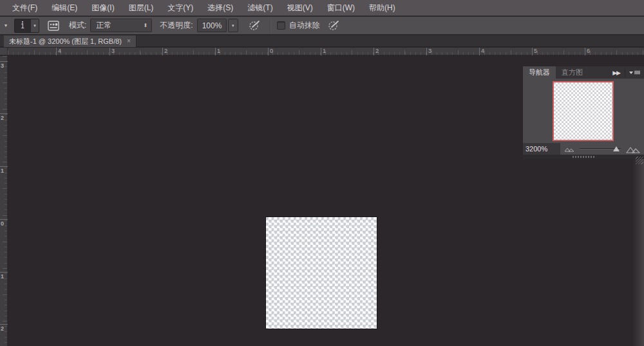 This screenshot has height=346, width=644. I want to click on menu-item: 编辑(E), so click(64, 8).